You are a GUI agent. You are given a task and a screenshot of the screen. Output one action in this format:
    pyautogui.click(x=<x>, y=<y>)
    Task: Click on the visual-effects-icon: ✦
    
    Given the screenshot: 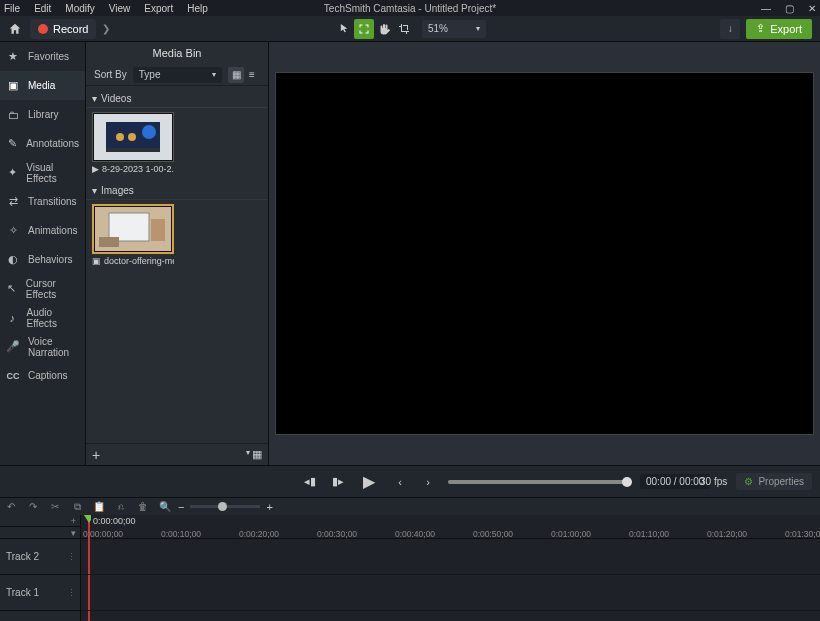 What is the action you would take?
    pyautogui.click(x=12, y=173)
    